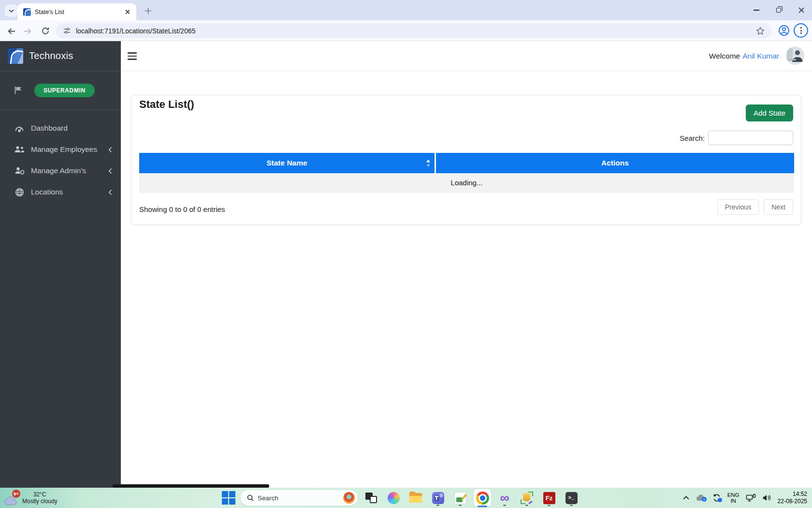  Describe the element at coordinates (148, 11) in the screenshot. I see `new-tab-button` at that location.